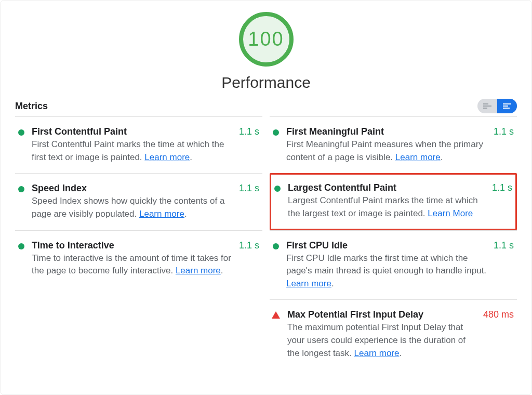  I want to click on section-title: Performance, so click(266, 83).